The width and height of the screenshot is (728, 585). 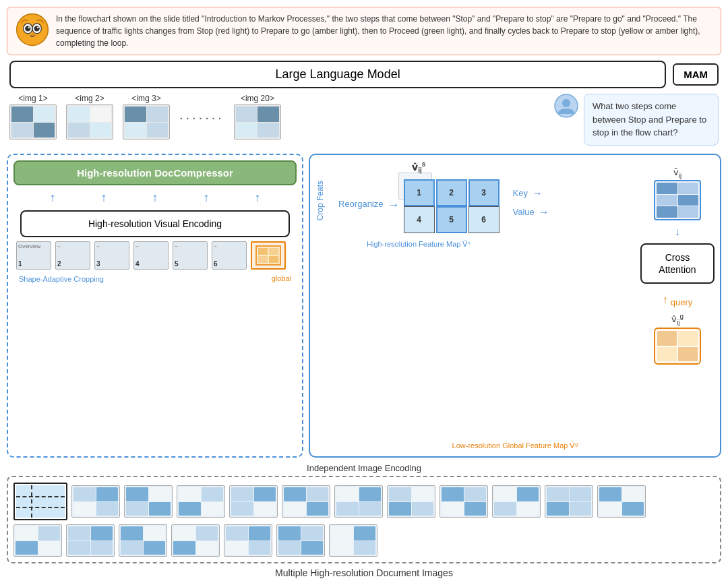 What do you see at coordinates (320, 201) in the screenshot?
I see `crop-feats-label: Crop Feats` at bounding box center [320, 201].